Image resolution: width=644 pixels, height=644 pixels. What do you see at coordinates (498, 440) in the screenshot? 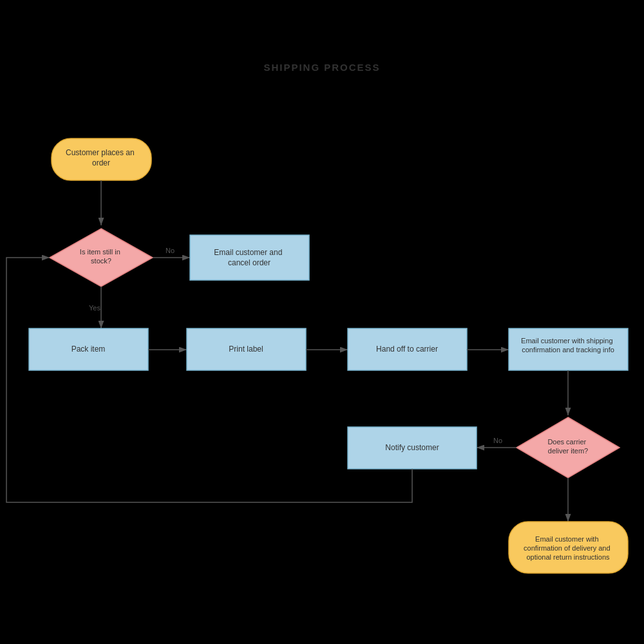
I see `no-label-2: No` at bounding box center [498, 440].